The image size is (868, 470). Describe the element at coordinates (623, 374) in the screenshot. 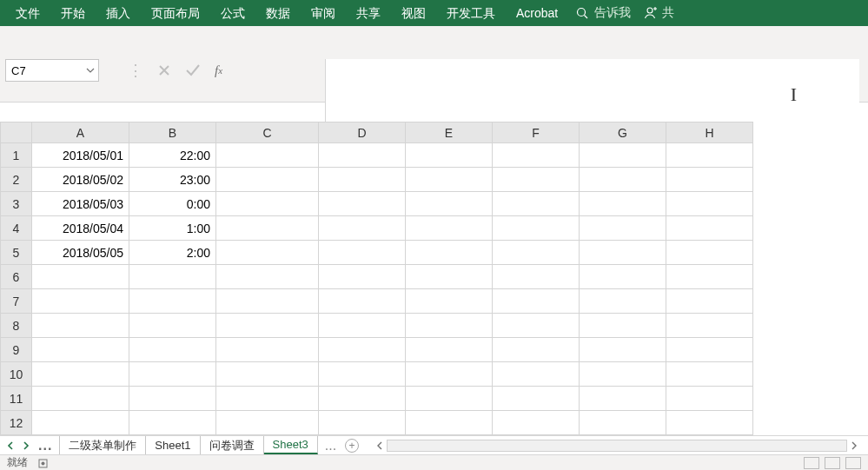

I see `cell-G10` at that location.